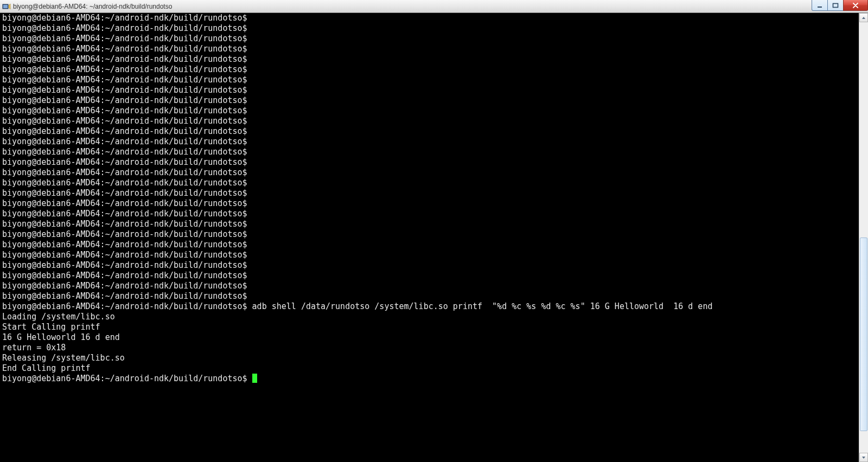 This screenshot has height=462, width=868. I want to click on minimize-button, so click(820, 5).